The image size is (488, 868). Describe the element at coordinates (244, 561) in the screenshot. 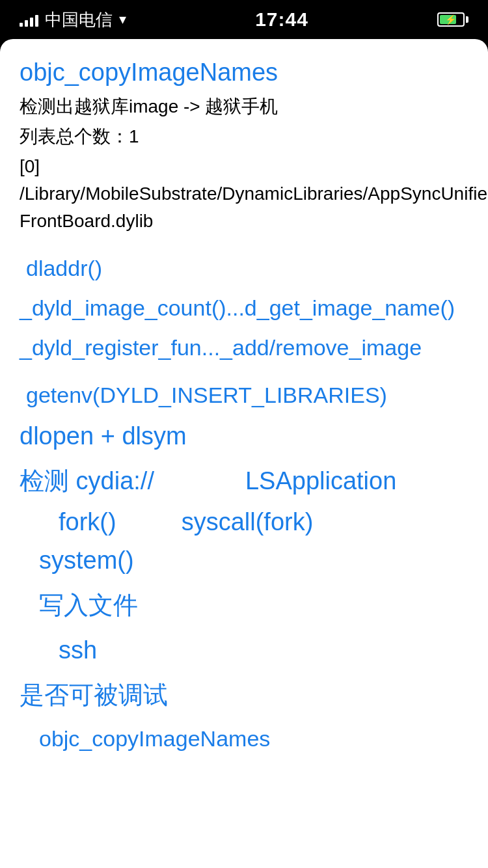

I see `item-system: system()` at that location.